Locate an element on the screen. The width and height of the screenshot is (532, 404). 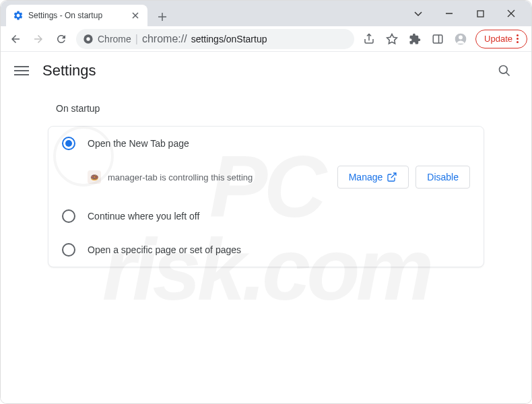
extensions-icon is located at coordinates (415, 39).